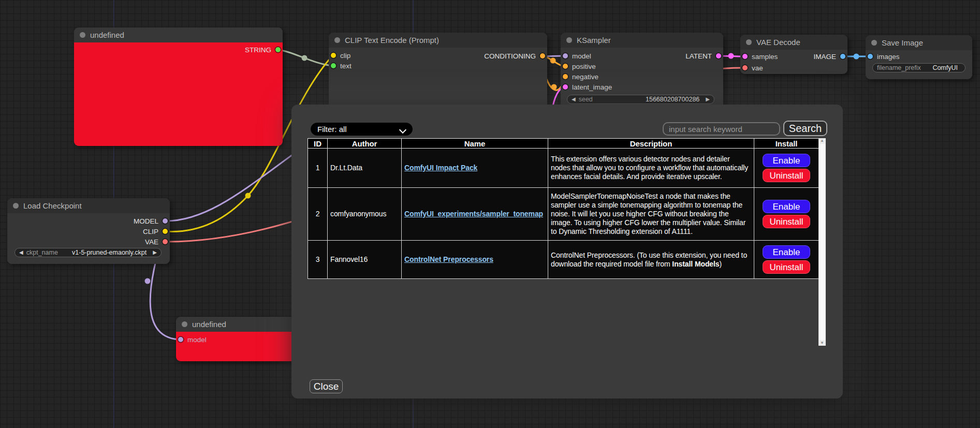 This screenshot has height=428, width=980. I want to click on slot-label: IMAGE, so click(825, 57).